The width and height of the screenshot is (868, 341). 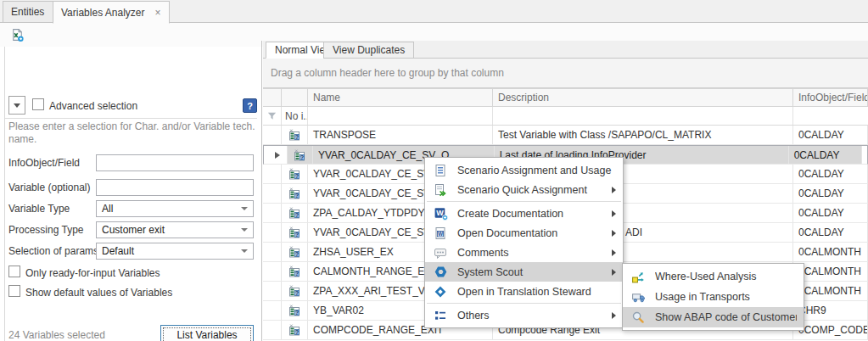 I want to click on column-header-name: Name, so click(x=400, y=98).